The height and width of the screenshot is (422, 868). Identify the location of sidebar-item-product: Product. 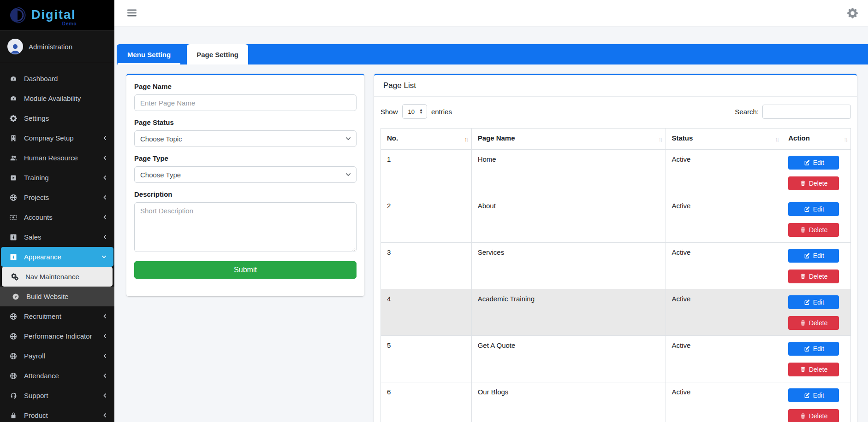
(57, 414).